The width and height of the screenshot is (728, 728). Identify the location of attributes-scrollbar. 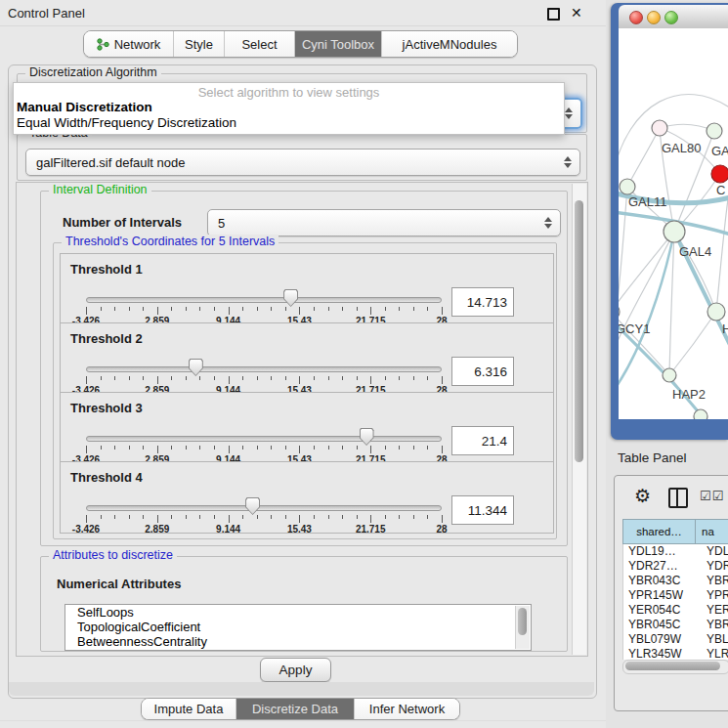
(522, 627).